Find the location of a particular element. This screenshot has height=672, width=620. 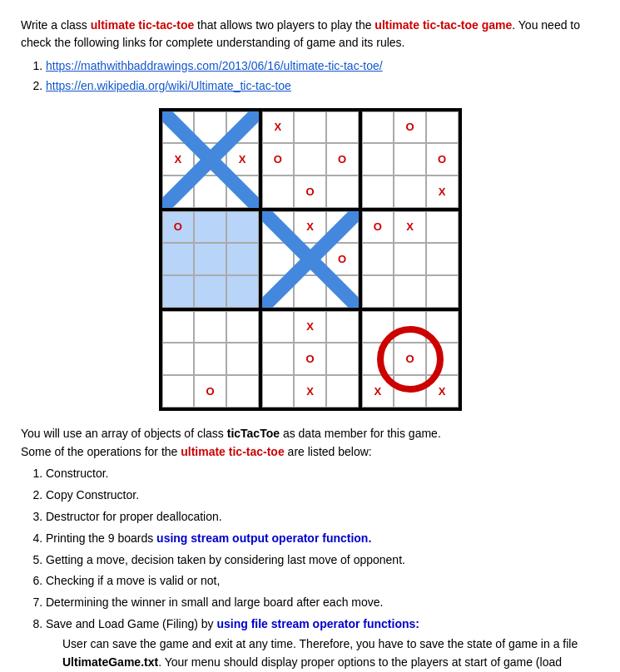

inner-5-0-1: X is located at coordinates (409, 228).